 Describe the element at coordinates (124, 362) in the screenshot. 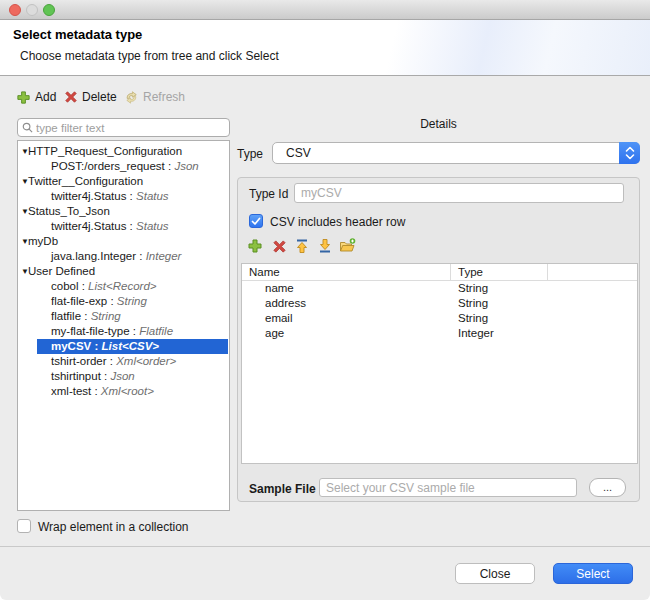

I see `tree-item: ▼tshirt-order : Xml<order>` at that location.